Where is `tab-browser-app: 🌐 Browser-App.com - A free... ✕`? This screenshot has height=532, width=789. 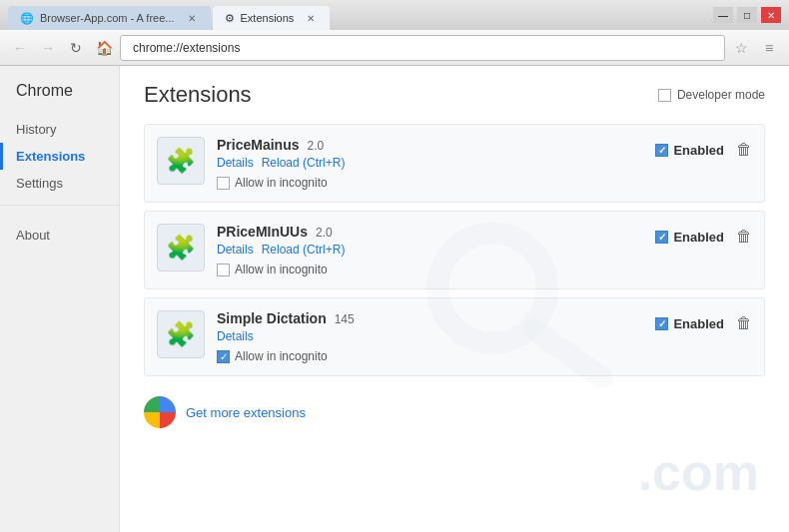
tab-browser-app: 🌐 Browser-App.com - A free... ✕ is located at coordinates (110, 18).